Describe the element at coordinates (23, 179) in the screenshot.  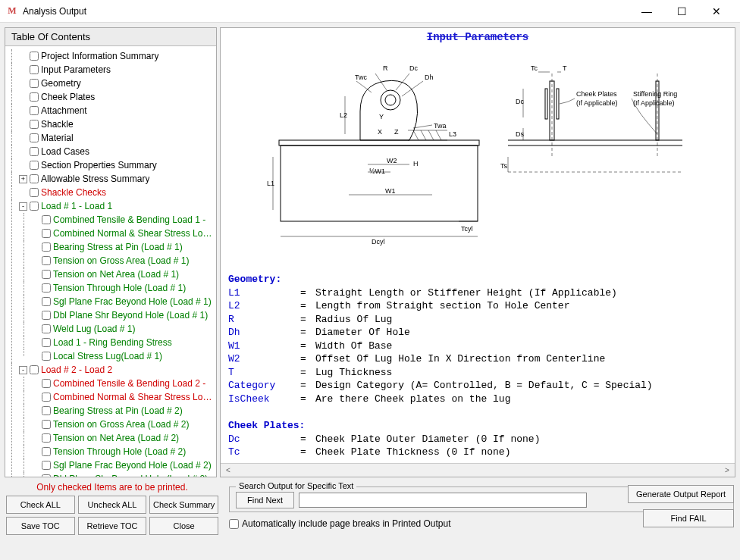
I see `tree-toggle-icon: +` at that location.